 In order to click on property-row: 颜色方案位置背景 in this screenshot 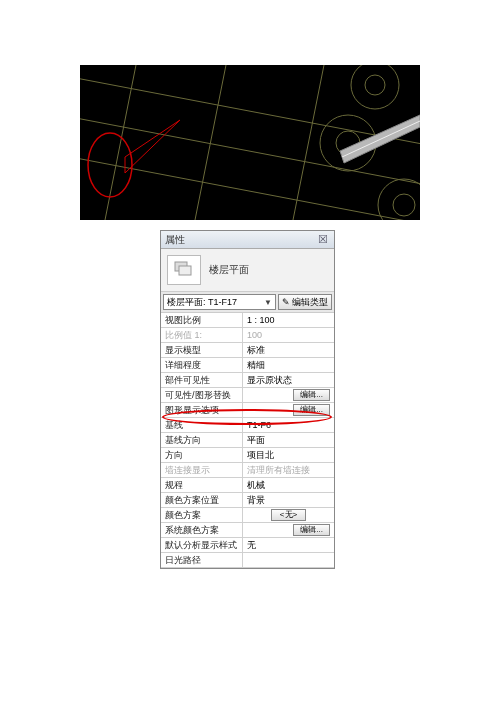, I will do `click(248, 500)`.